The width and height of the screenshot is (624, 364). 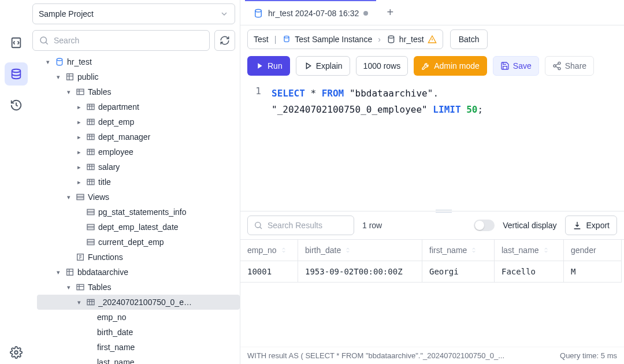 I want to click on tree-schema-public: ▾public, so click(x=139, y=77).